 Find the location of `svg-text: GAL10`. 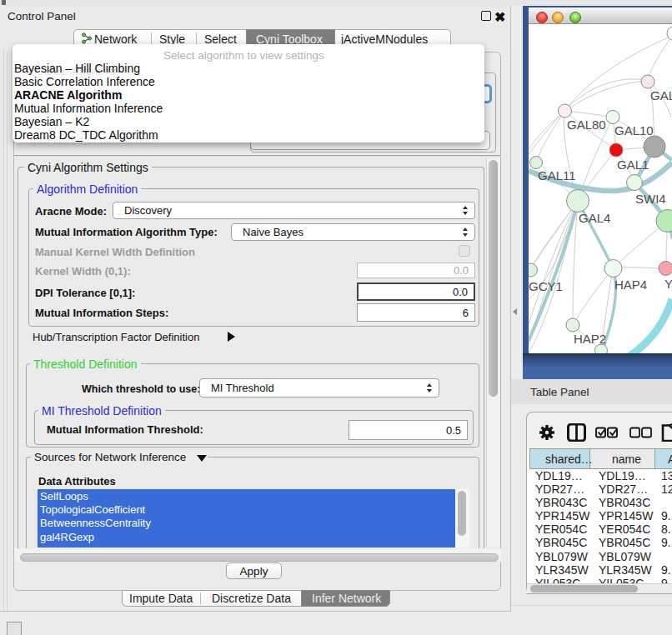

svg-text: GAL10 is located at coordinates (634, 130).